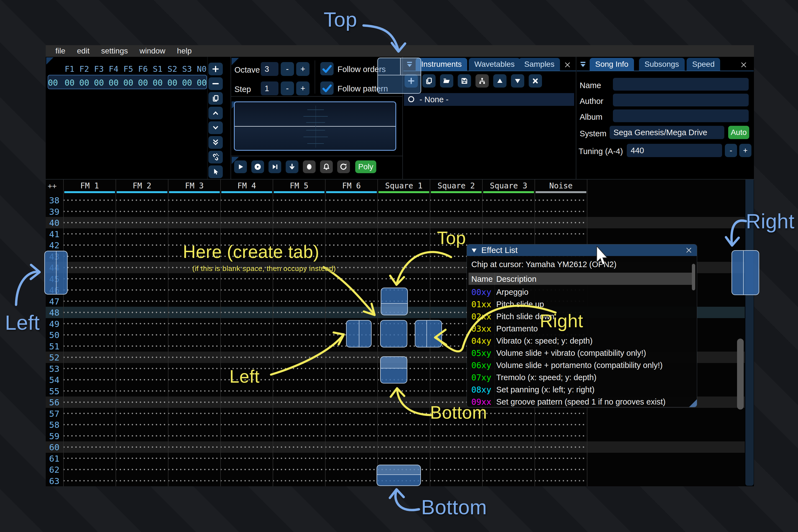 Image resolution: width=798 pixels, height=532 pixels. Describe the element at coordinates (303, 88) in the screenshot. I see `step-inc-button: +` at that location.